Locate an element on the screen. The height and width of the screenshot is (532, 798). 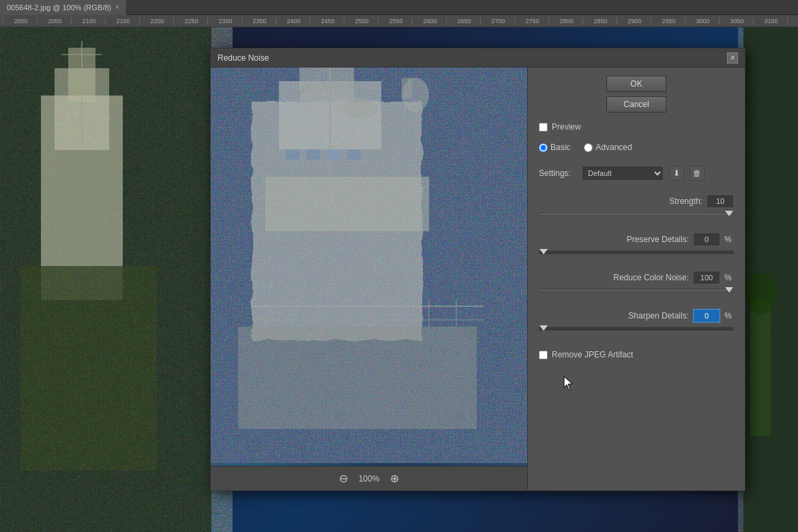
preview-checkbox-row: Preview is located at coordinates (636, 127).